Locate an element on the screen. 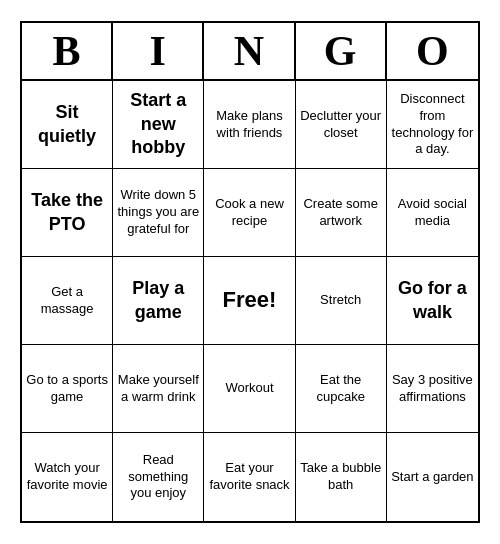 This screenshot has height=544, width=500. header-letter: G is located at coordinates (342, 51).